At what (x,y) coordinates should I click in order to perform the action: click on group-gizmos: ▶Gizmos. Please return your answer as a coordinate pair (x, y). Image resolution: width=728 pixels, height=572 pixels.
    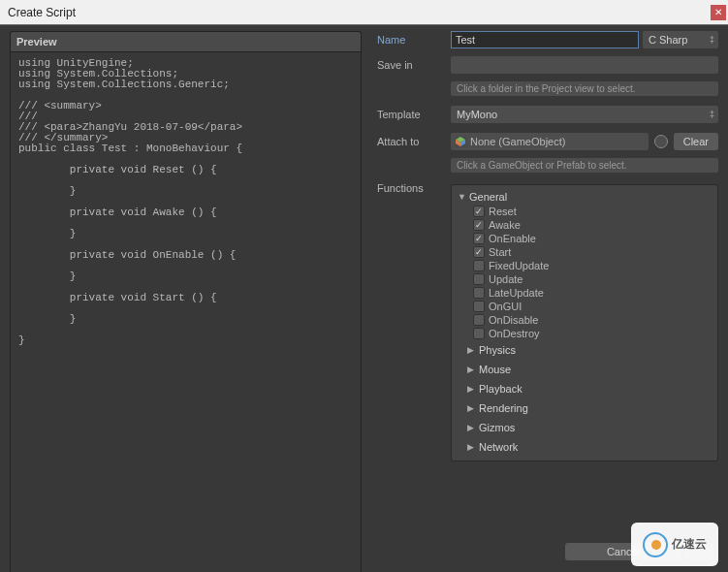
    Looking at the image, I should click on (585, 428).